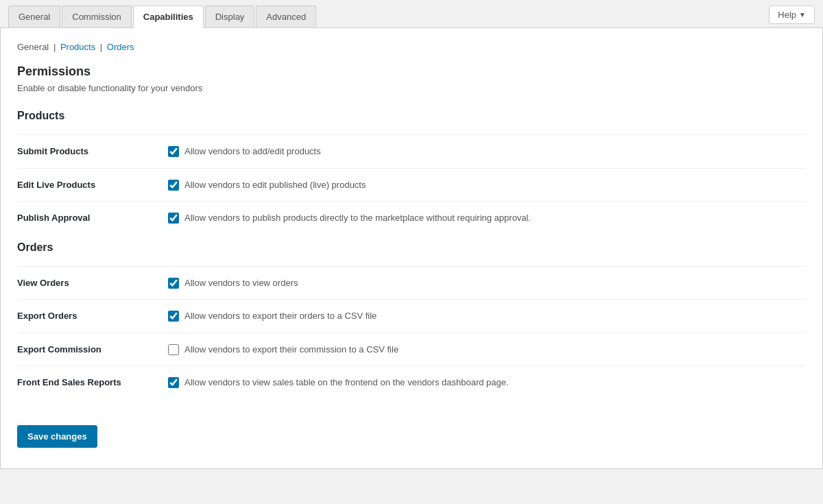 The image size is (823, 504). I want to click on checkbox-edit-live-products, so click(174, 185).